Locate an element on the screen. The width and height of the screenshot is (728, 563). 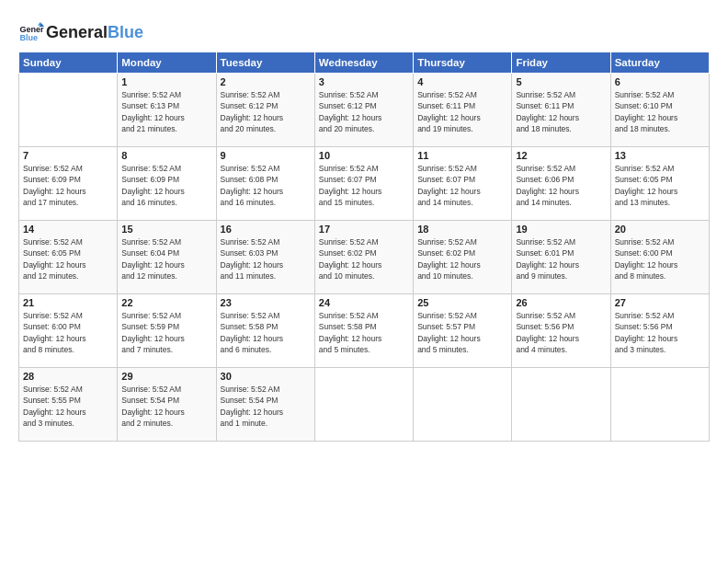
day-number: 10 is located at coordinates (364, 155).